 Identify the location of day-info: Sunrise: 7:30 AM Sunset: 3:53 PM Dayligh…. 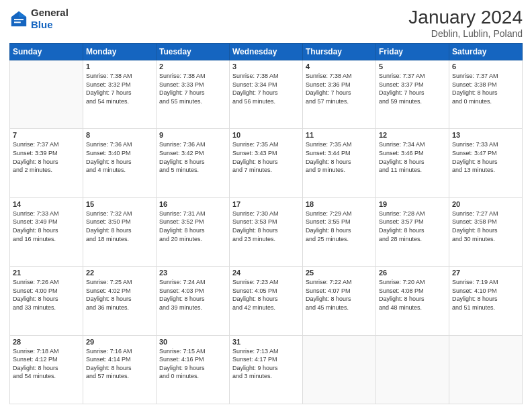
(266, 226).